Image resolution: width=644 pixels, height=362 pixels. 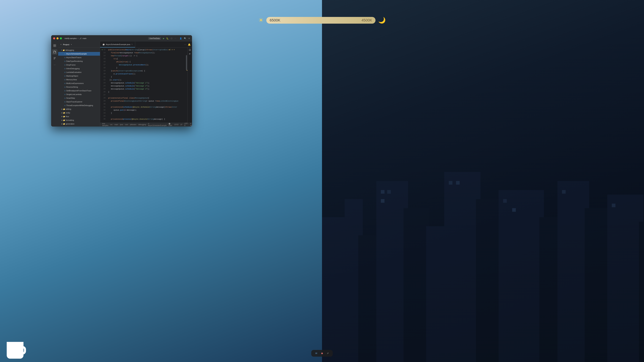 What do you see at coordinates (79, 54) in the screenshot?
I see `tree-item-async-scheduler: ⊙ AsyncSchedulerExample` at bounding box center [79, 54].